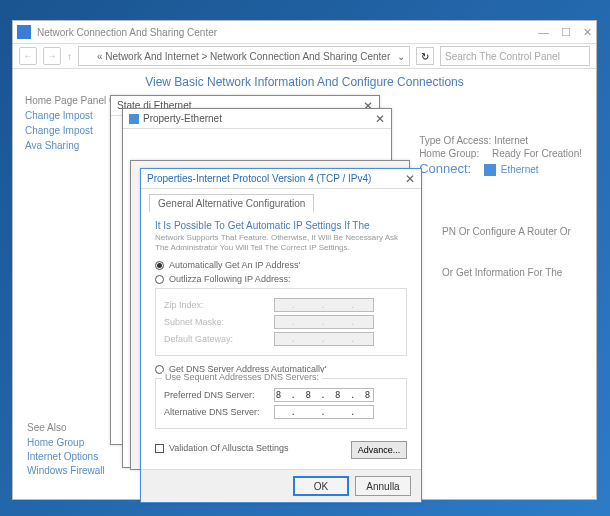 The height and width of the screenshot is (516, 610). I want to click on nav-bar: ← → ↑ « Network And Internet > Network C…, so click(304, 56).